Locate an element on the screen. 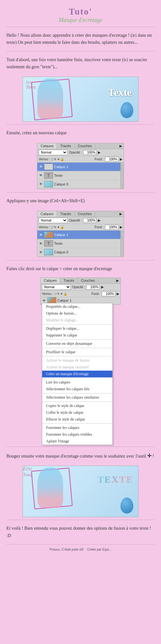  panel3-tabs: Calques Tracés Couches ▶ is located at coordinates (80, 281).